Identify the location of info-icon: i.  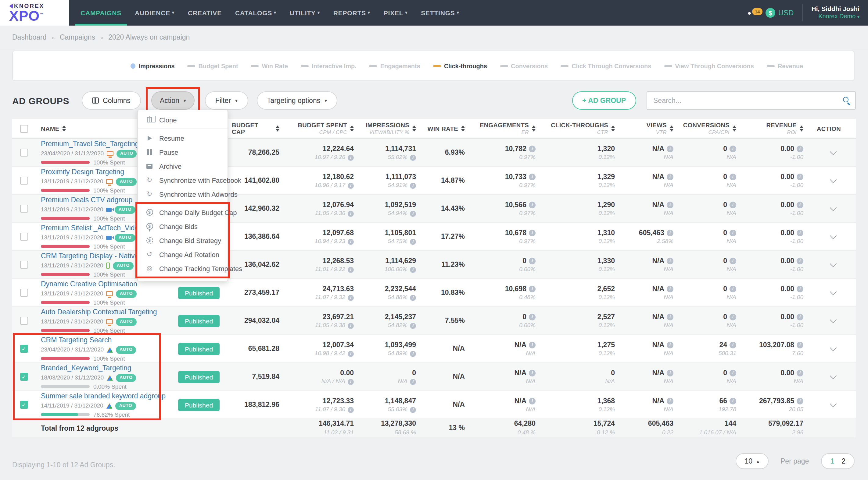
(351, 185).